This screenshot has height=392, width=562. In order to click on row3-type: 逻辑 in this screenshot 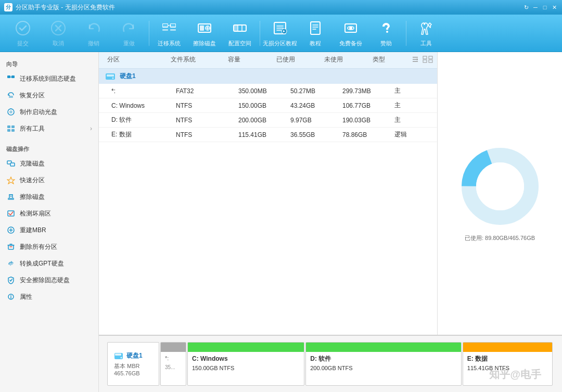, I will do `click(411, 134)`.